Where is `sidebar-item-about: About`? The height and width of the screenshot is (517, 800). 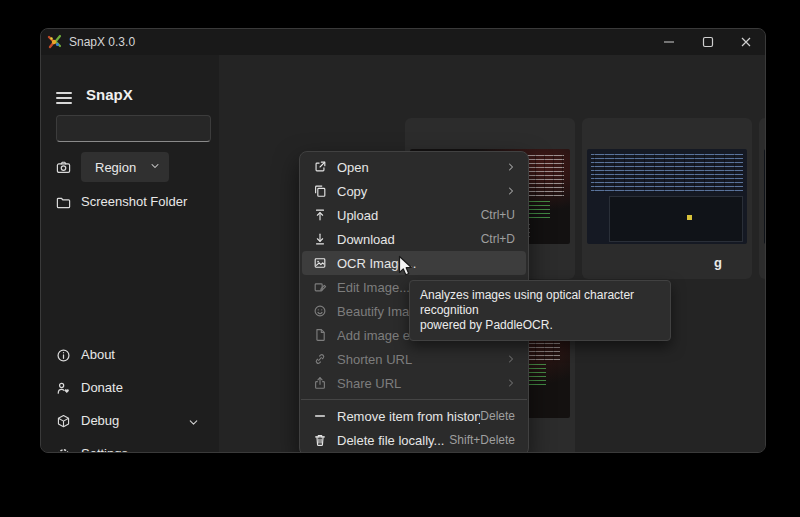
sidebar-item-about: About is located at coordinates (98, 354).